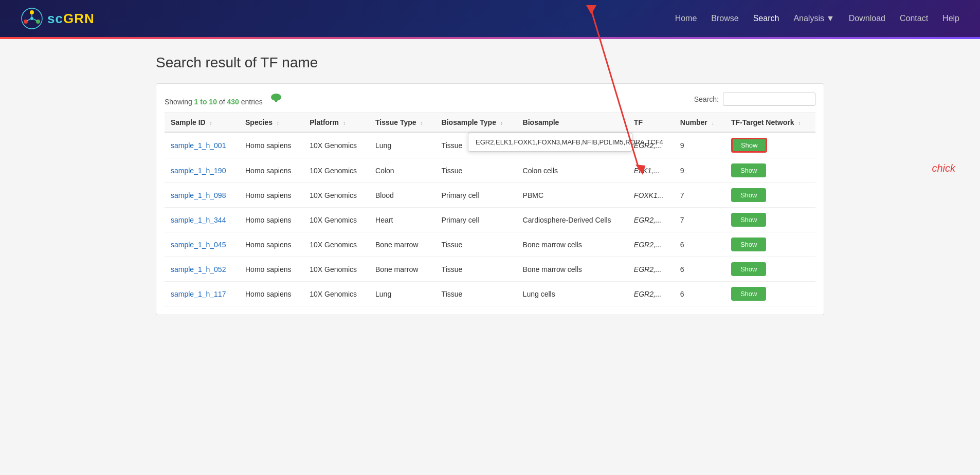 This screenshot has width=980, height=475. I want to click on sample-id-link: sample_1_h_190, so click(198, 171).